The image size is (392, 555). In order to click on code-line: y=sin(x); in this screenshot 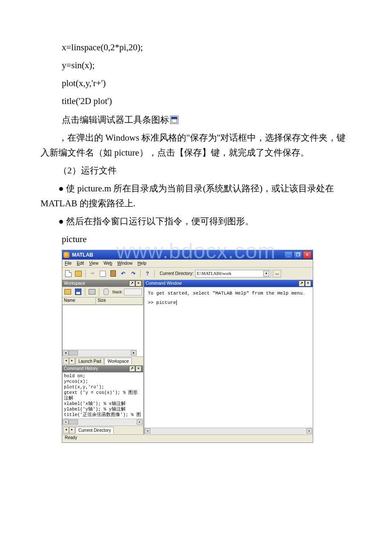, I will do `click(207, 65)`.